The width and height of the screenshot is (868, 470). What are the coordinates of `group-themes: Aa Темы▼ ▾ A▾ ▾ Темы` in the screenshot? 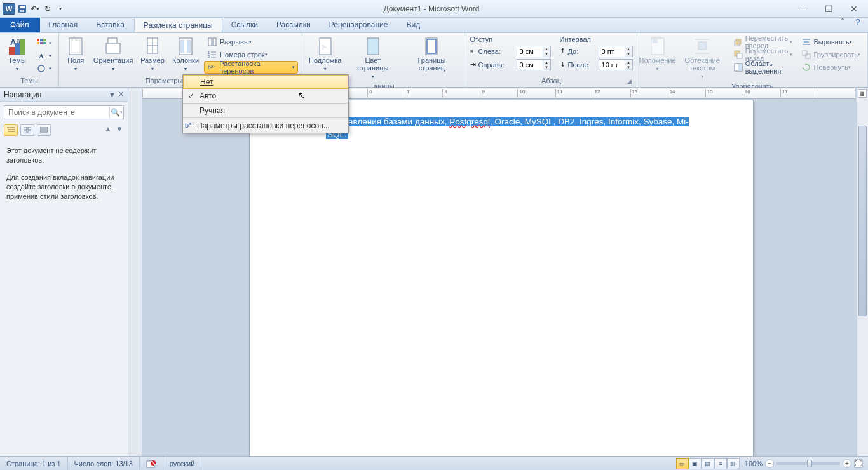 It's located at (29, 60).